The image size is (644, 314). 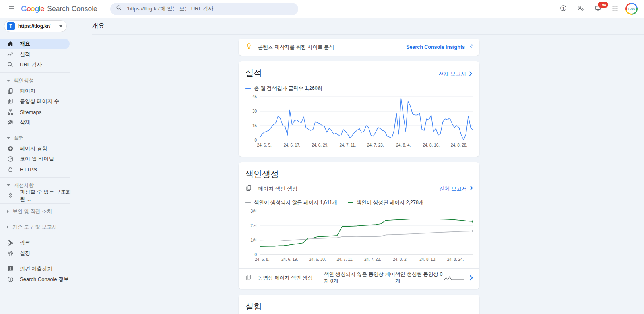 I want to click on topbar-actions: ? 198, so click(x=597, y=9).